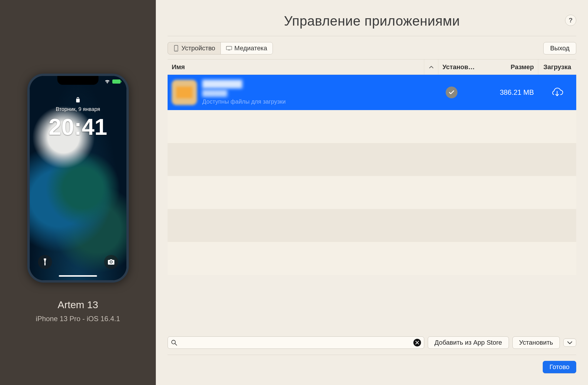 This screenshot has height=385, width=588. I want to click on table-header: Имя Установ… Размер Загрузка, so click(372, 67).